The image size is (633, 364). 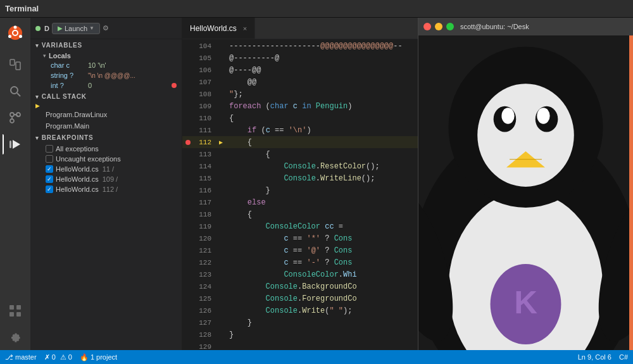 I want to click on settings-icon, so click(x=15, y=337).